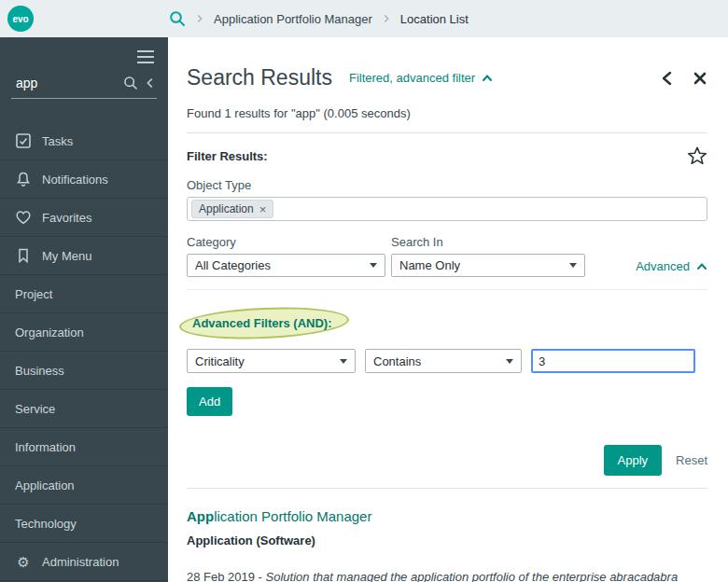  Describe the element at coordinates (692, 461) in the screenshot. I see `reset-link: Reset` at that location.